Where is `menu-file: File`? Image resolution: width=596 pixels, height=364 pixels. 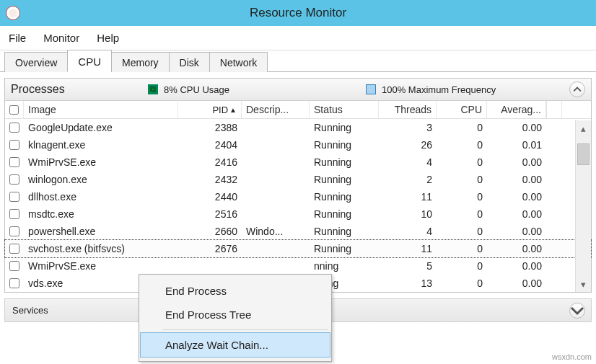 menu-file: File is located at coordinates (17, 37).